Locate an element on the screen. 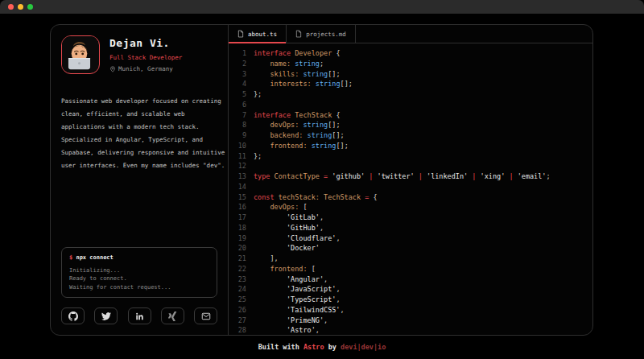 The width and height of the screenshot is (644, 359). xing-icon is located at coordinates (172, 316).